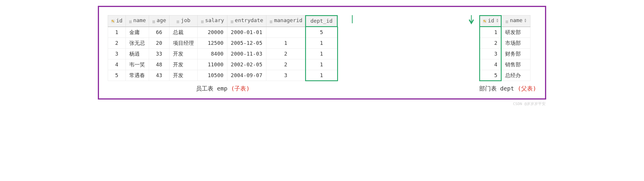 This screenshot has height=181, width=644. Describe the element at coordinates (490, 21) in the screenshot. I see `col-dept-id: id▲▼` at that location.